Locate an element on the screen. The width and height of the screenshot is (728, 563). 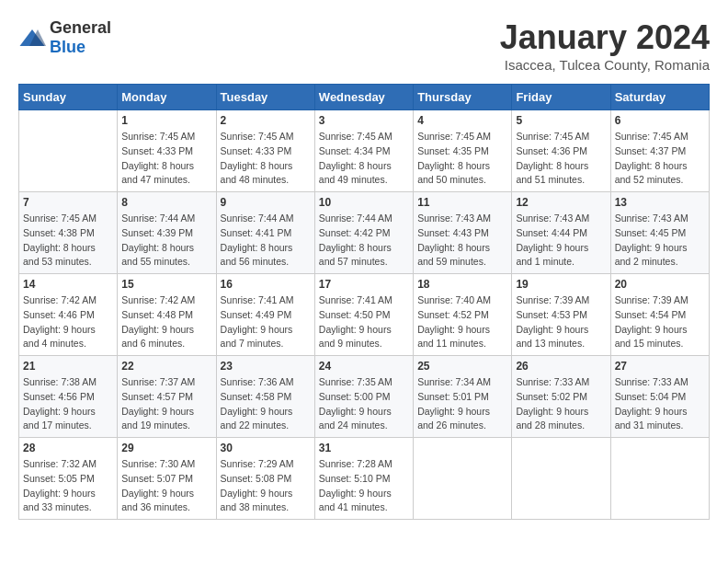
calendar-week-row: 28Sunrise: 7:32 AMSunset: 5:05 PMDayligh… is located at coordinates (364, 478).